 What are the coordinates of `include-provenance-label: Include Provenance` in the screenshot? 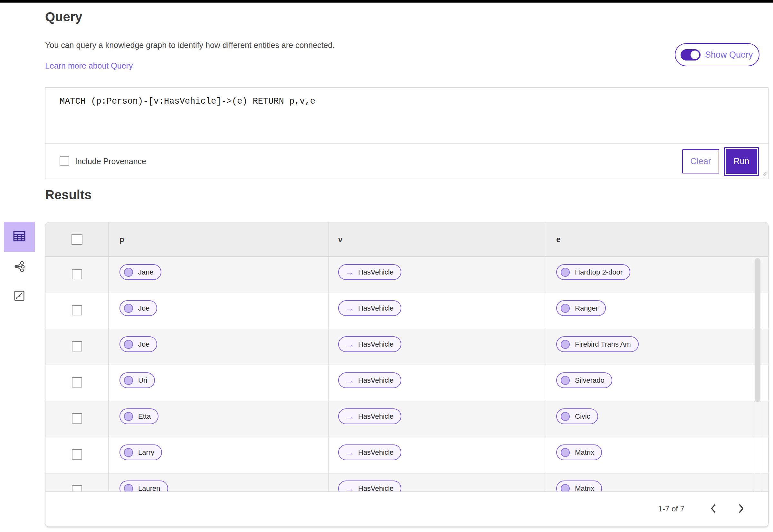 It's located at (111, 161).